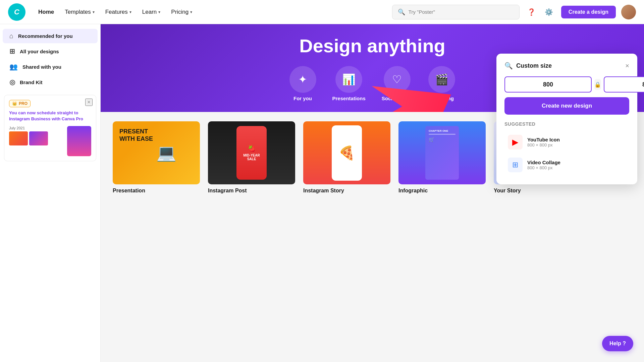 The width and height of the screenshot is (644, 362). Describe the element at coordinates (401, 12) in the screenshot. I see `search-icon: 🔍` at that location.